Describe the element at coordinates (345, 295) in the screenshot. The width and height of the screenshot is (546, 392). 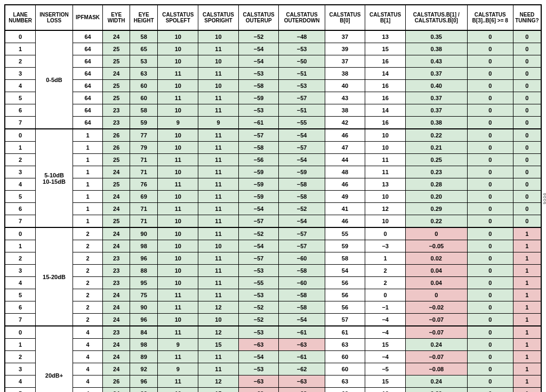
I see `cell-b0: 56` at that location.